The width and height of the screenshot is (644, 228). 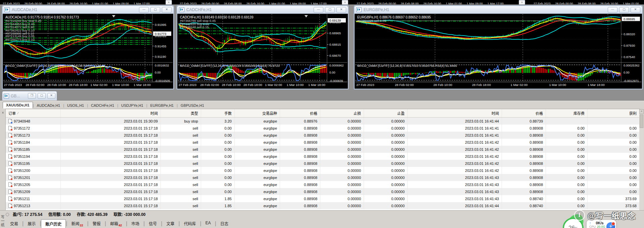 What do you see at coordinates (323, 206) in the screenshot?
I see `table-row: 973512132023.03.01 15:17:18sell1.85eurgb…` at bounding box center [323, 206].